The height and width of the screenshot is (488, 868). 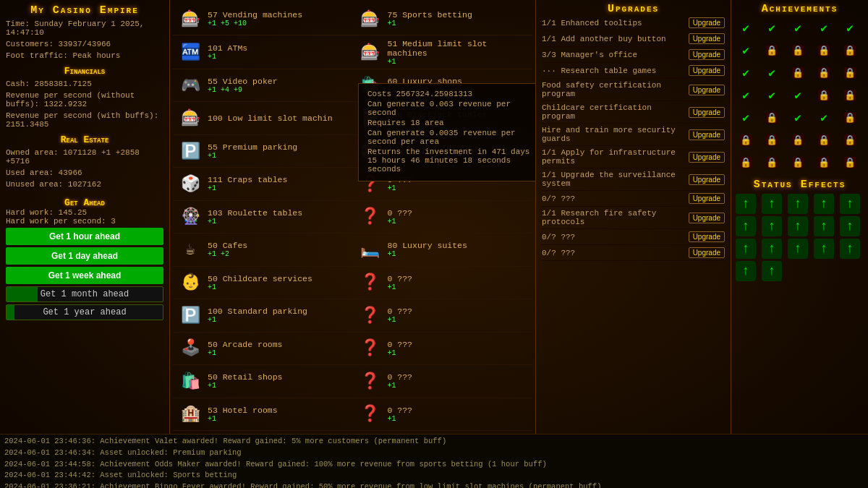 I want to click on achievement-cell-4-0: ✔, so click(x=746, y=118).